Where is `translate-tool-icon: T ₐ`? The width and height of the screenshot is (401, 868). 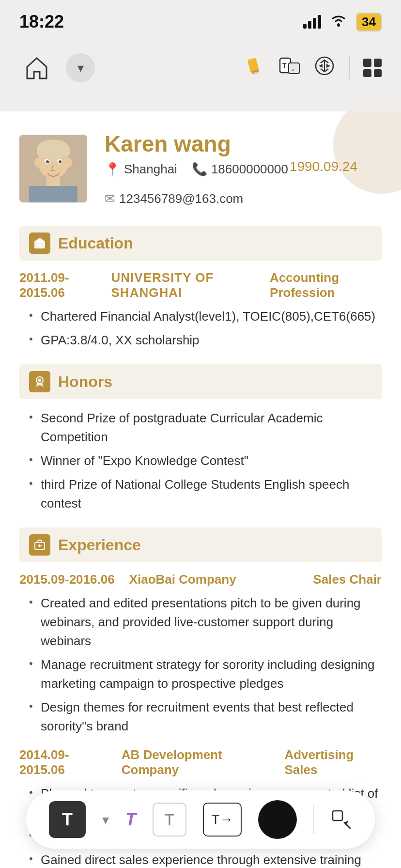 translate-tool-icon: T ₐ is located at coordinates (290, 68).